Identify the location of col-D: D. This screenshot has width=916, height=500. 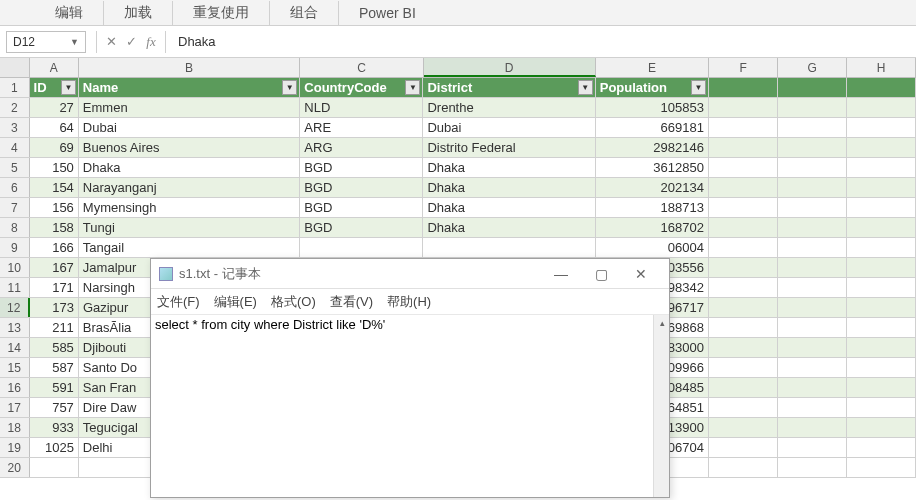
(510, 68).